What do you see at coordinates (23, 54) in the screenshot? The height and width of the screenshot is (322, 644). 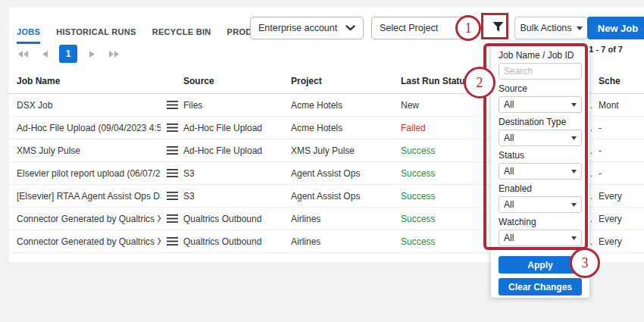 I see `first-page-button` at bounding box center [23, 54].